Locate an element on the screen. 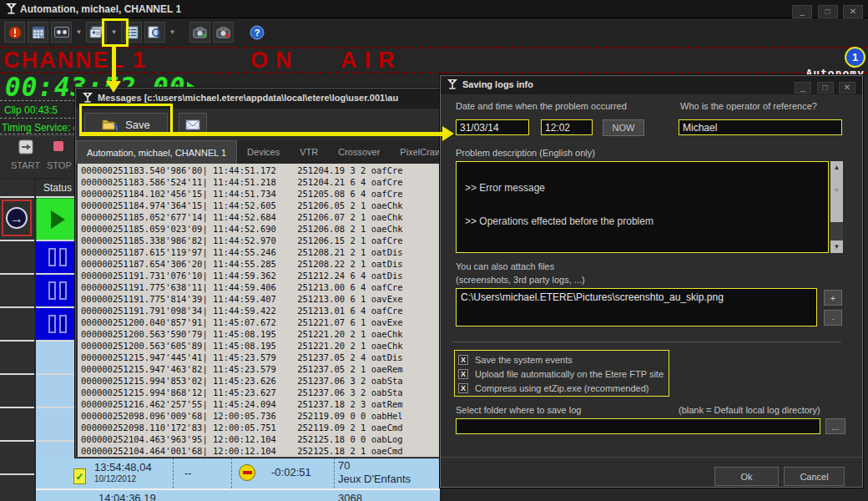 The image size is (868, 501). search-dropdown-icon: ▼ is located at coordinates (172, 32).